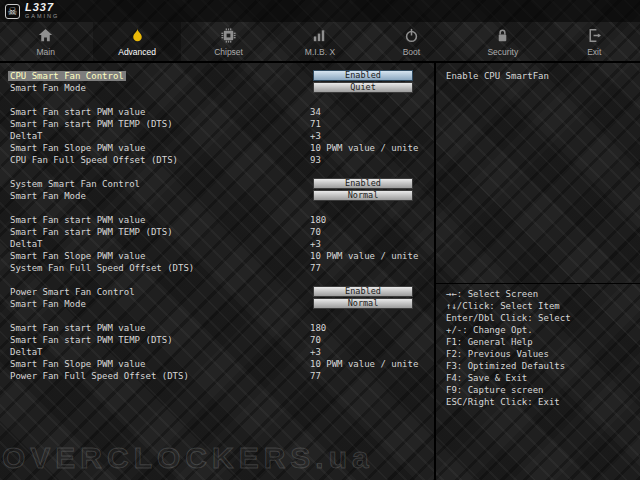 The height and width of the screenshot is (480, 640). I want to click on hotkey-legend: →←: Select Screen↑↓/Click: Select ItemEn…, so click(538, 346).